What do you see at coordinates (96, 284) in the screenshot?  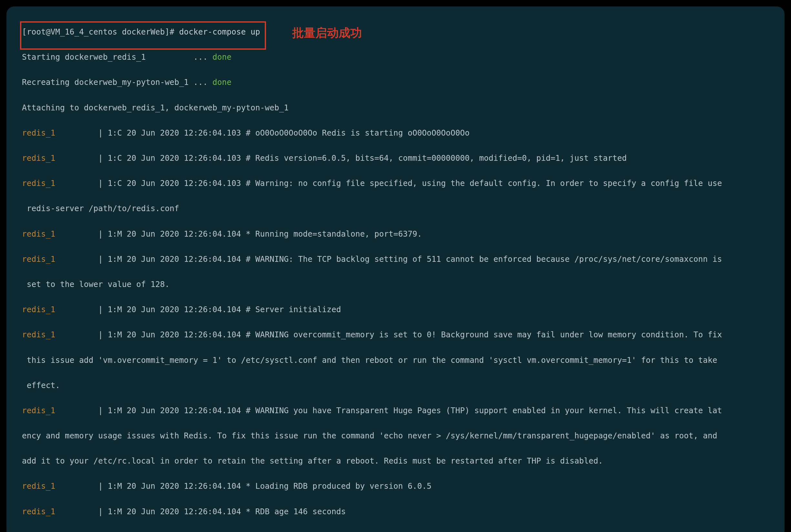 I see `log-text-cont: set to the lower value of 128.` at bounding box center [96, 284].